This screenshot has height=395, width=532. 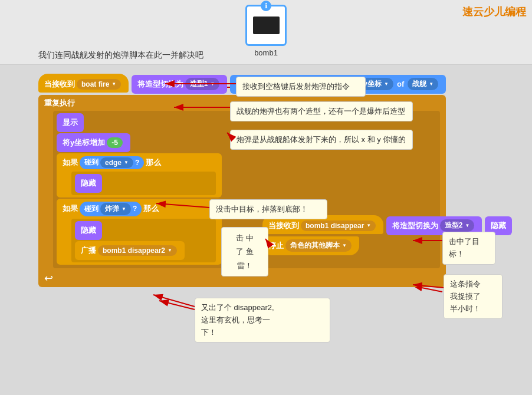 What do you see at coordinates (473, 297) in the screenshot?
I see `annotation-7: 这条指令我捉摸了半小时！` at bounding box center [473, 297].